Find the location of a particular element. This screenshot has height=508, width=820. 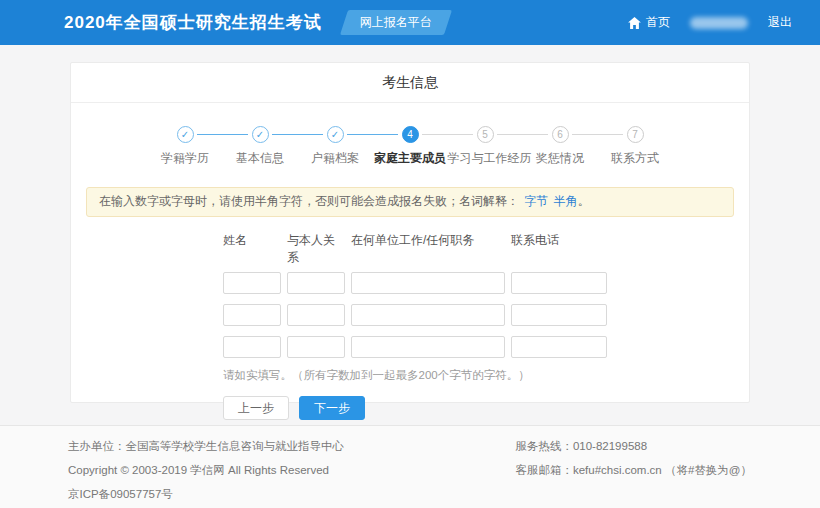

platform-badge: 网上报名平台 is located at coordinates (396, 22).